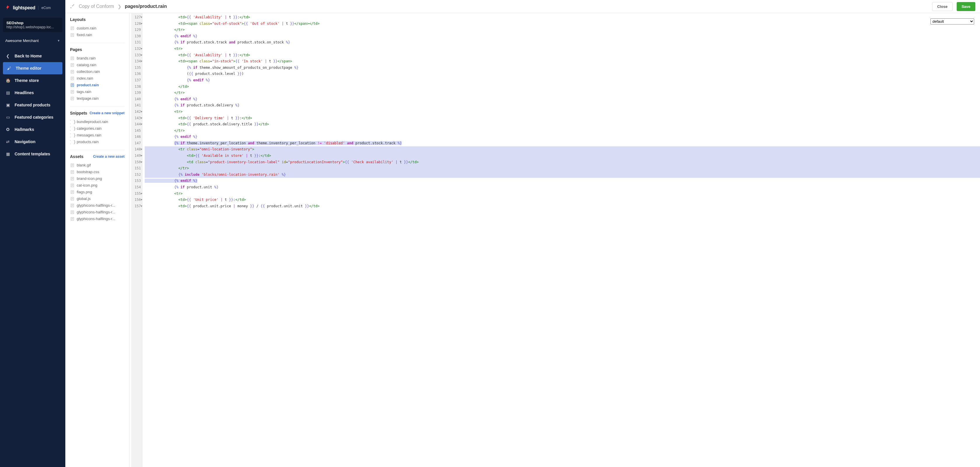 The width and height of the screenshot is (980, 467). I want to click on file-categories-rain: { }categories.rain, so click(97, 129).